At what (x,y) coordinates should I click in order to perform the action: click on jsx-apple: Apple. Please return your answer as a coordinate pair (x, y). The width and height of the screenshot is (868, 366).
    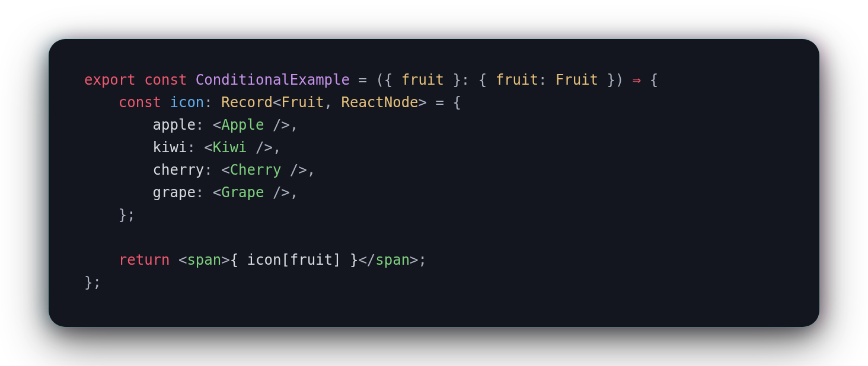
    Looking at the image, I should click on (242, 125).